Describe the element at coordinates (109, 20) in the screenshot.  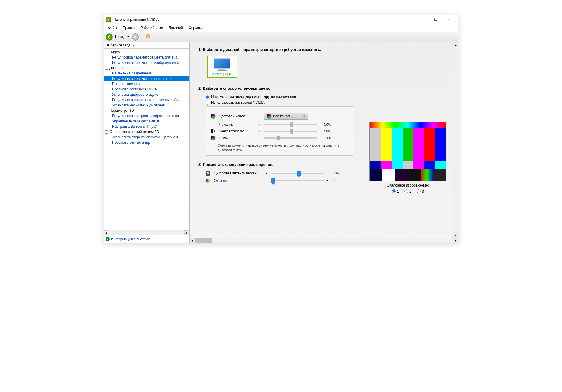
I see `nvidia-app-icon: ◉` at that location.